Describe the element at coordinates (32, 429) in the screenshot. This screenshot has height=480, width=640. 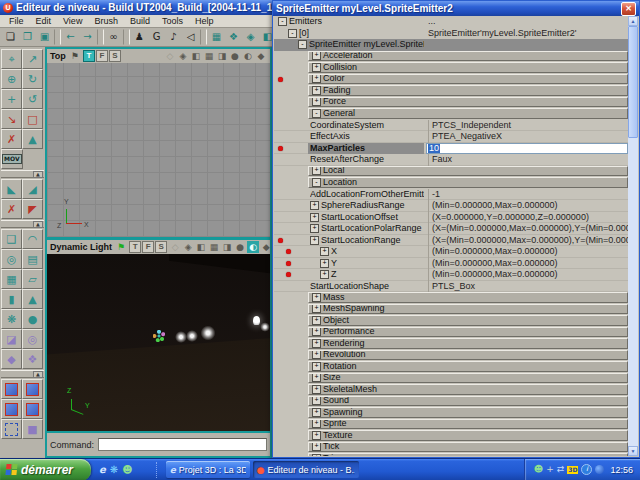
I see `add-volume-icon: ■` at that location.